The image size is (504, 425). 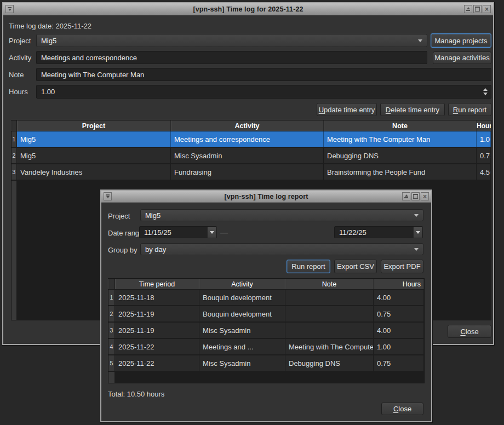 What do you see at coordinates (486, 9) in the screenshot?
I see `close-window-button: ×` at bounding box center [486, 9].